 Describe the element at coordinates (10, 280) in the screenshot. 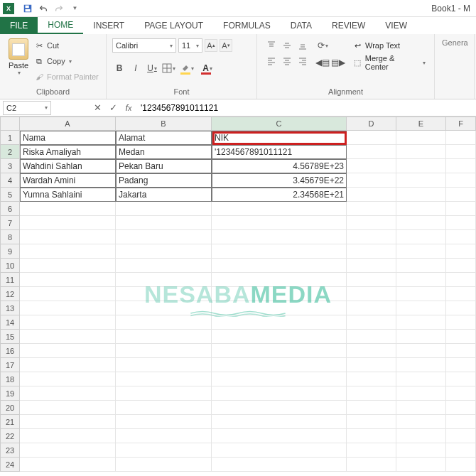

I see `rowhead-11: 11` at that location.